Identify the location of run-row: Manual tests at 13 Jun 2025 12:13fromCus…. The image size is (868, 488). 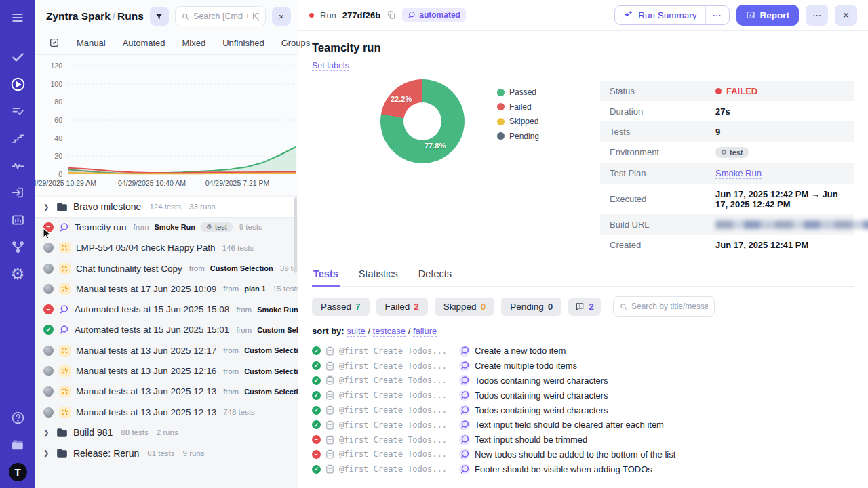
(167, 392).